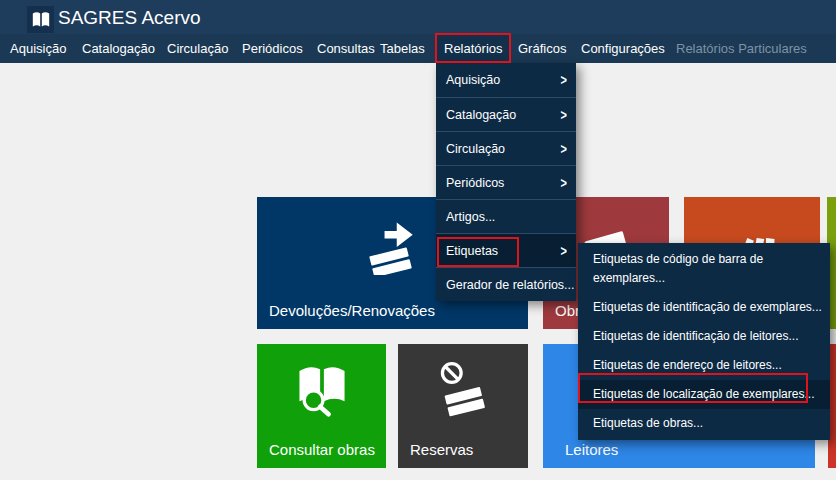 This screenshot has height=480, width=836. I want to click on menu-item-label: Artigos..., so click(470, 217).